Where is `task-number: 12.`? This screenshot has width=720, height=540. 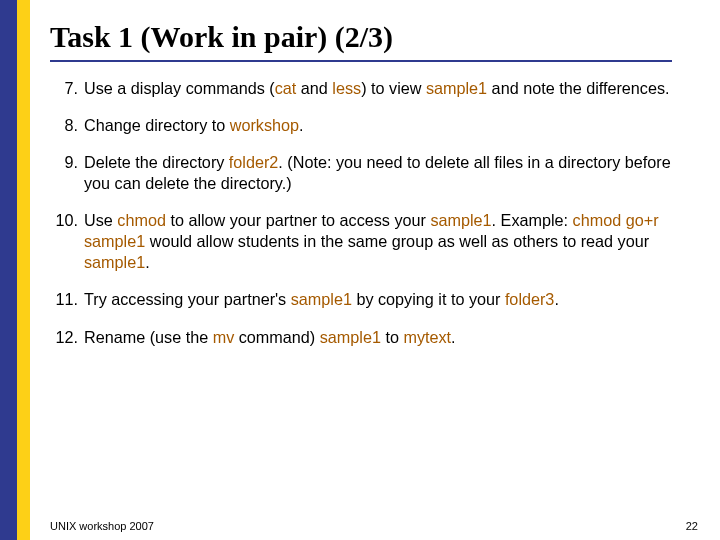
task-number: 12. is located at coordinates (64, 338).